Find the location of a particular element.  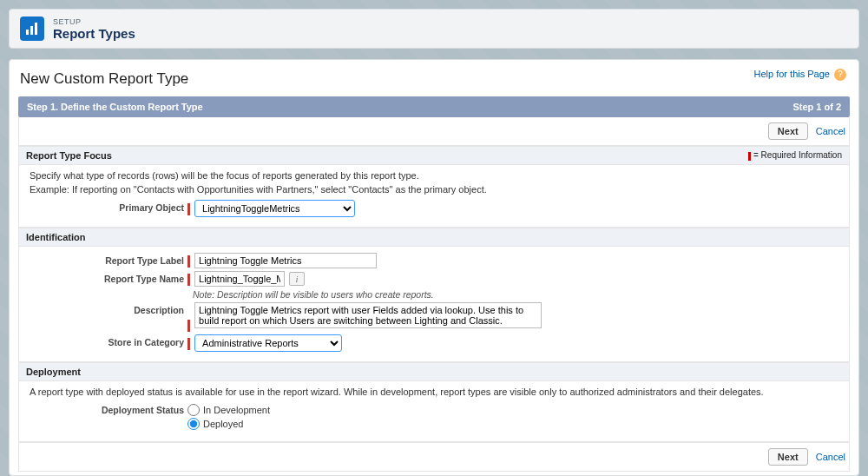

help-link-text: Help for this Page is located at coordinates (792, 74).